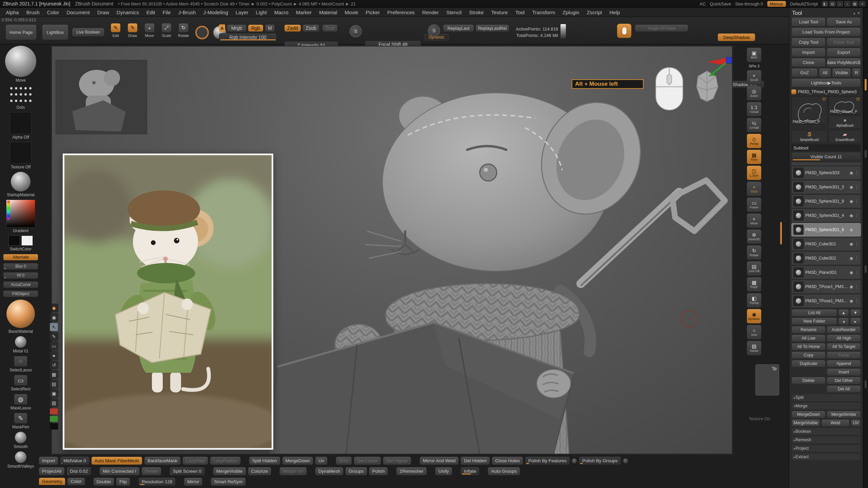  Describe the element at coordinates (808, 414) in the screenshot. I see `mergedown-button: MergeDown` at that location.